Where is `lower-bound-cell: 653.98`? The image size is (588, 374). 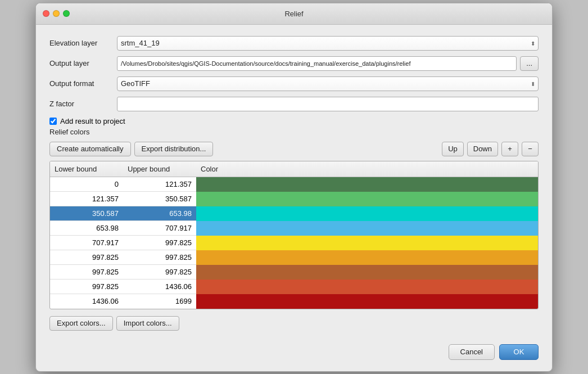 lower-bound-cell: 653.98 is located at coordinates (87, 228).